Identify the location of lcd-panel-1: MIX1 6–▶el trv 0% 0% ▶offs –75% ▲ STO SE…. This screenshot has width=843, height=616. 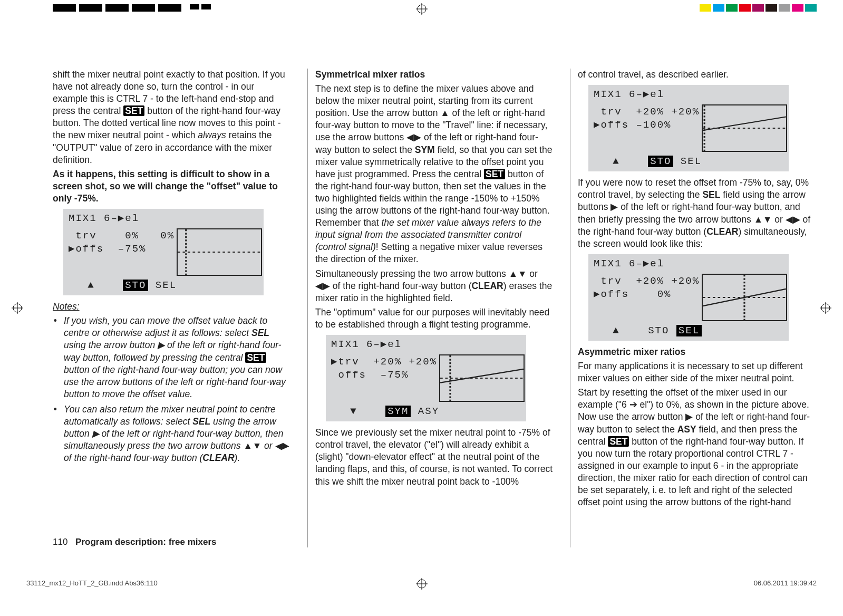
(163, 252).